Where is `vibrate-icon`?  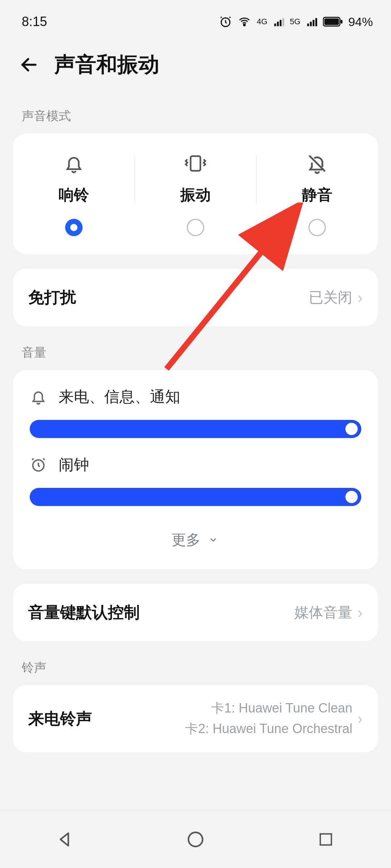 vibrate-icon is located at coordinates (196, 163).